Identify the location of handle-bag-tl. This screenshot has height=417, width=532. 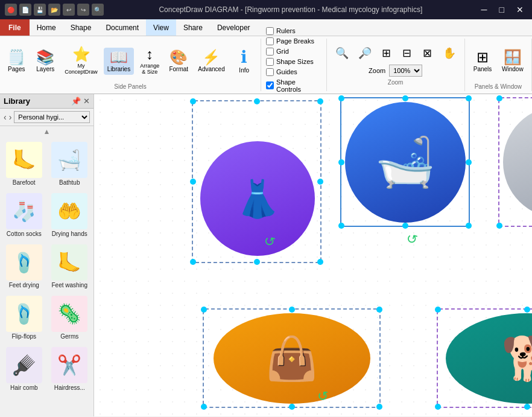
(204, 310).